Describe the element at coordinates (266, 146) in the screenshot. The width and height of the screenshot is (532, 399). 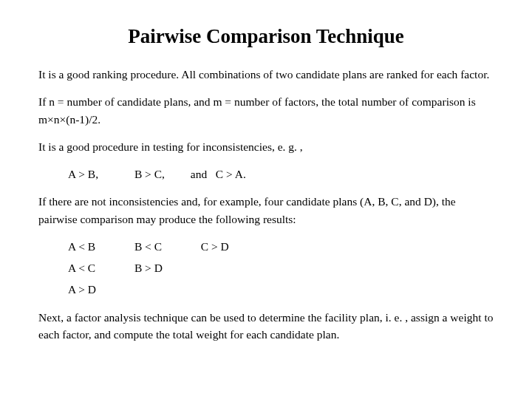
I see `paragraph-inconsistency: It is a good procedure in testing for in…` at that location.